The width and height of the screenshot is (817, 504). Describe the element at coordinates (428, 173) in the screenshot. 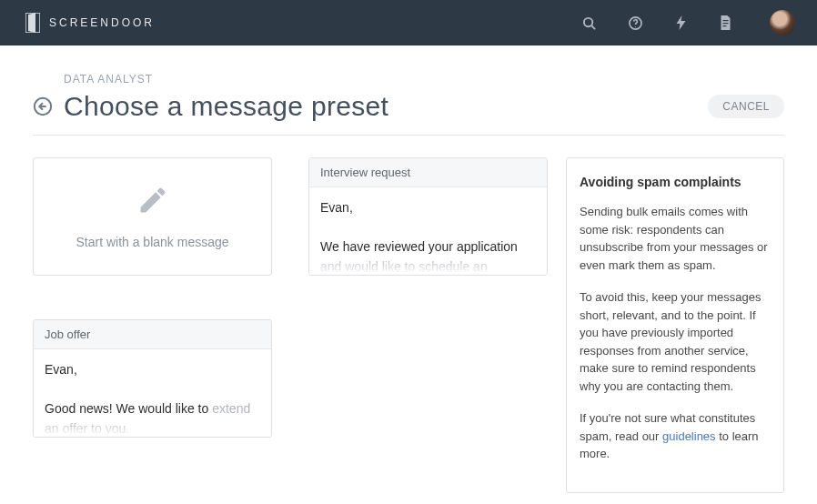

I see `preset-title: Interview request` at that location.